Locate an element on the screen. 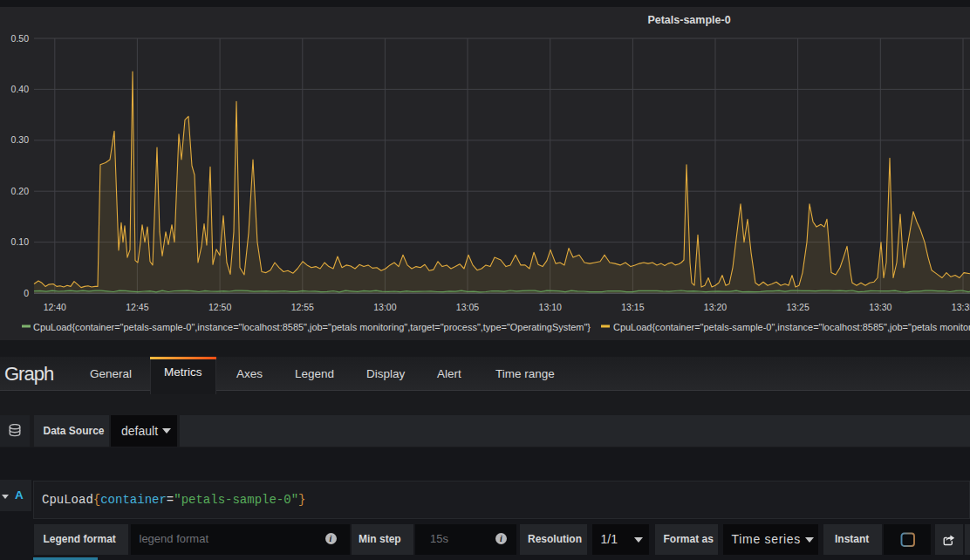 This screenshot has height=560, width=970. svg-text: 0.50 is located at coordinates (21, 38).